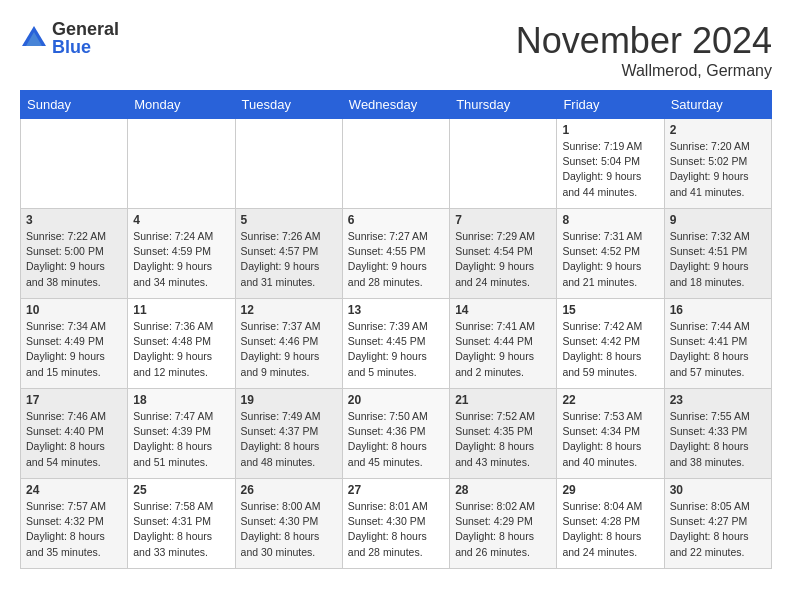 The width and height of the screenshot is (792, 612). What do you see at coordinates (504, 434) in the screenshot?
I see `calendar-cell: 21Sunrise: 7:52 AM Sunset: 4:35 PM Dayli…` at bounding box center [504, 434].